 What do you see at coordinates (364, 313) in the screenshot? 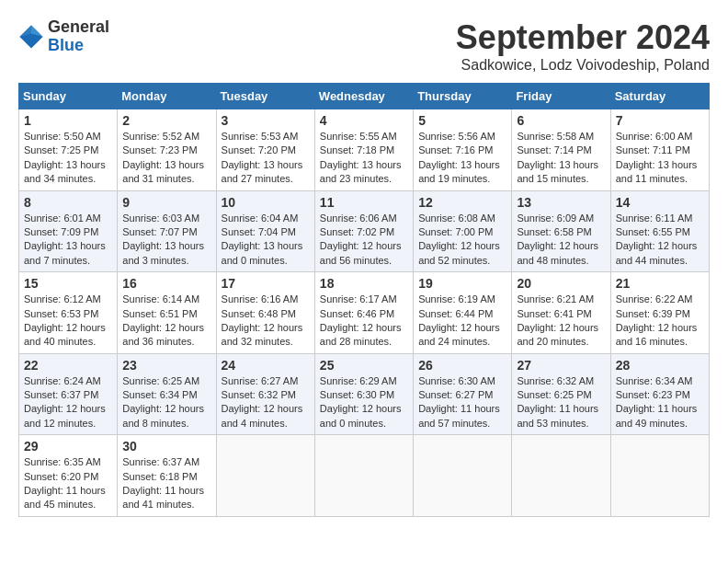
I see `calendar-week-3: 15 Sunrise: 6:12 AMSunset: 6:53 PMDaylig…` at bounding box center [364, 313].